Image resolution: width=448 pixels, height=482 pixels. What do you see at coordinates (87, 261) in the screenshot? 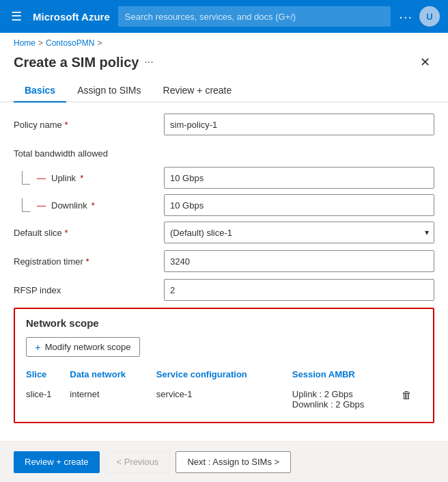
I see `registration-timer-required: *` at bounding box center [87, 261].